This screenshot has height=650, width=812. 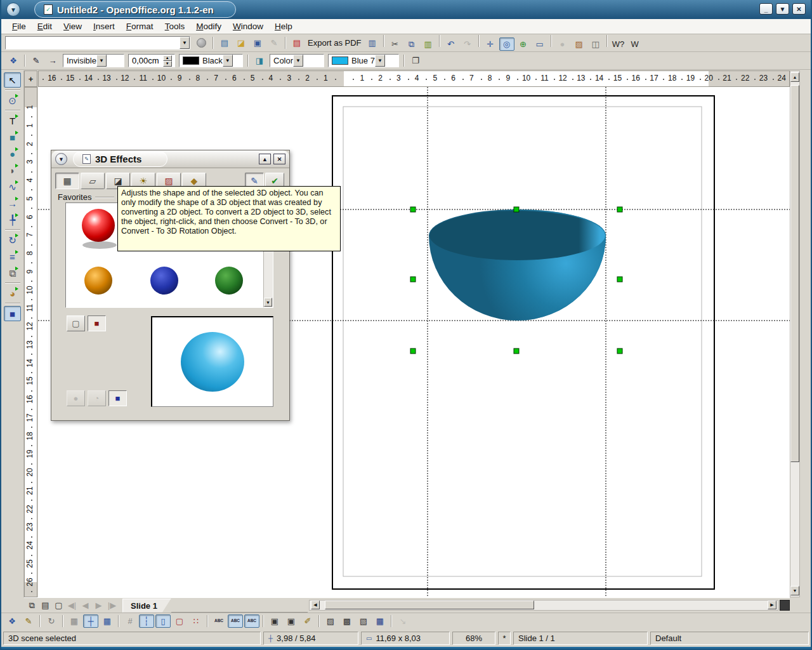 I want to click on dialog-close-button: ✕, so click(x=279, y=159).